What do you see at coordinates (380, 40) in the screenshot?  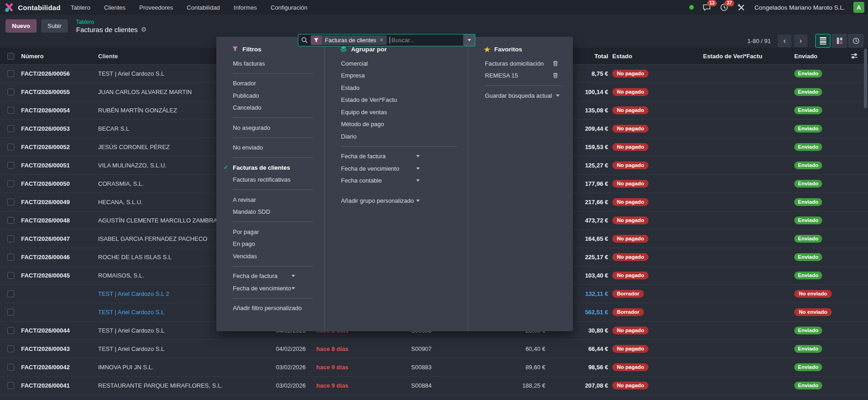 I see `search-input: Facturas de clientes ✕ Buscar...` at bounding box center [380, 40].